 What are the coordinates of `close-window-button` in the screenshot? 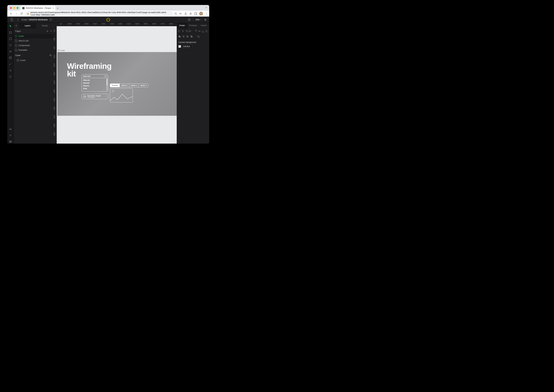 It's located at (11, 8).